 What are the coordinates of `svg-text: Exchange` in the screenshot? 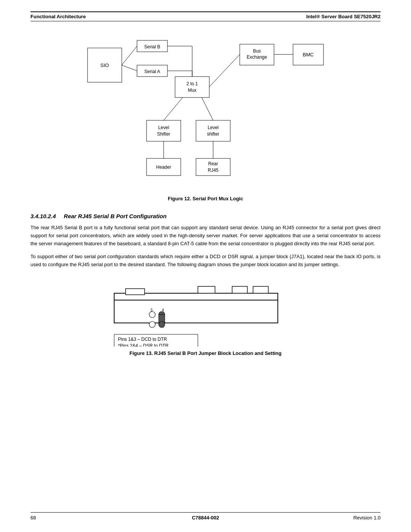 It's located at (257, 57).